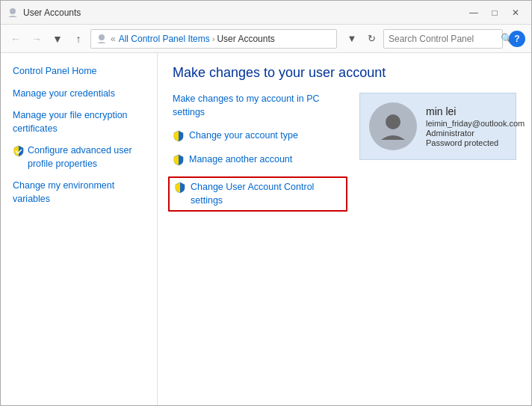 The width and height of the screenshot is (532, 406). I want to click on minimize-button: —, so click(474, 13).